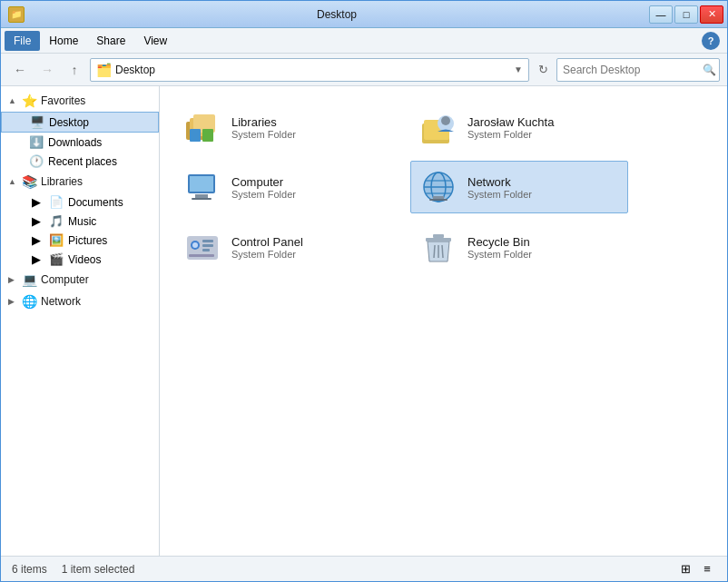  What do you see at coordinates (80, 301) in the screenshot?
I see `sidebar-header-network: ▶ 🌐 Network` at bounding box center [80, 301].